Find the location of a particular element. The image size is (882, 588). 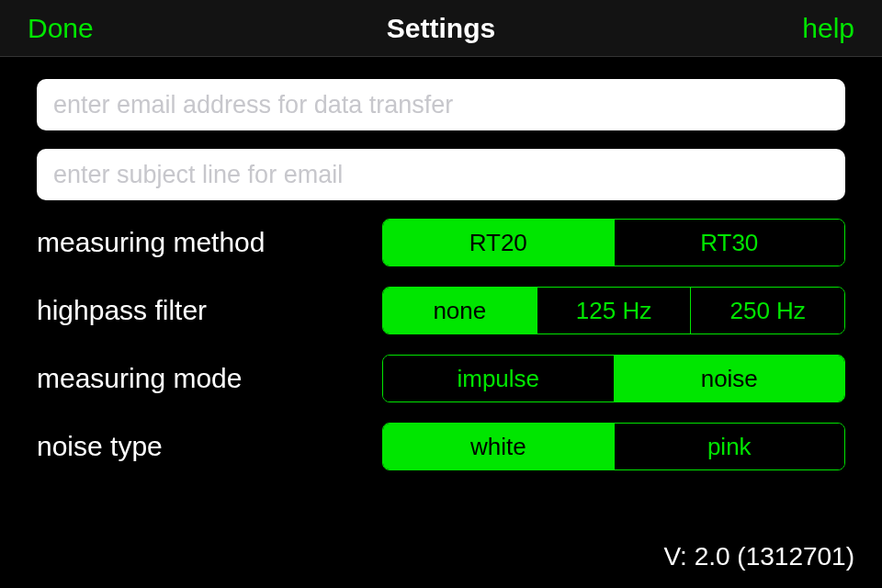

help-button: help is located at coordinates (829, 28).